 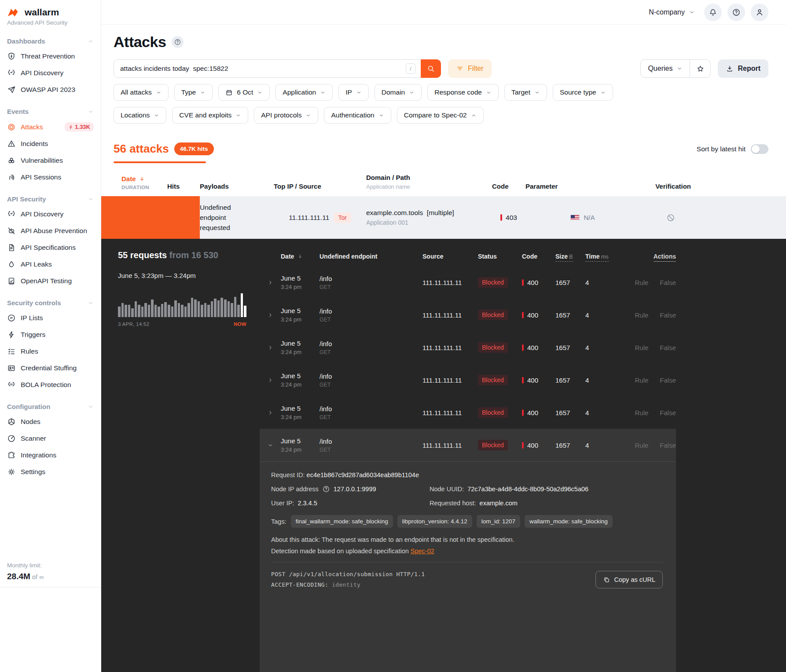 I want to click on col-hits: Hits, so click(x=184, y=186).